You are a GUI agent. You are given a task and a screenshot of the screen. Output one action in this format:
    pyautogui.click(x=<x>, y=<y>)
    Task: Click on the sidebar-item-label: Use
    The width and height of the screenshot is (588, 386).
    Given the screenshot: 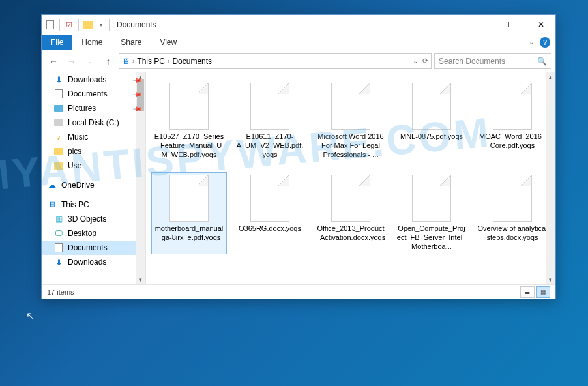 What is the action you would take?
    pyautogui.click(x=74, y=166)
    